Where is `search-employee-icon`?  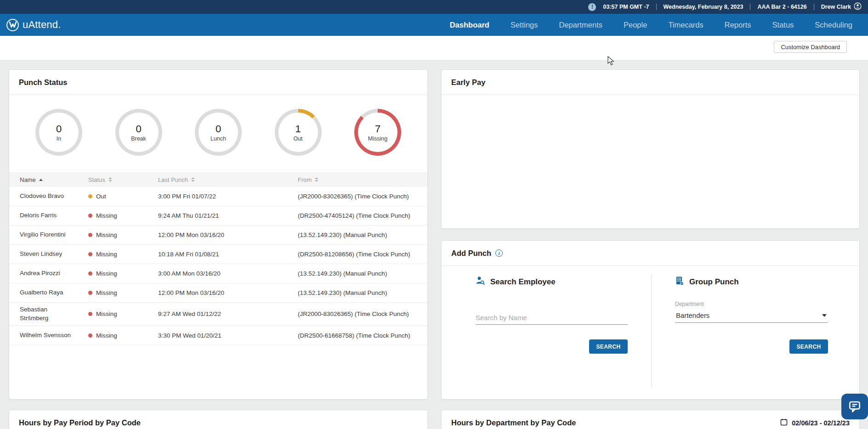
search-employee-icon is located at coordinates (481, 282).